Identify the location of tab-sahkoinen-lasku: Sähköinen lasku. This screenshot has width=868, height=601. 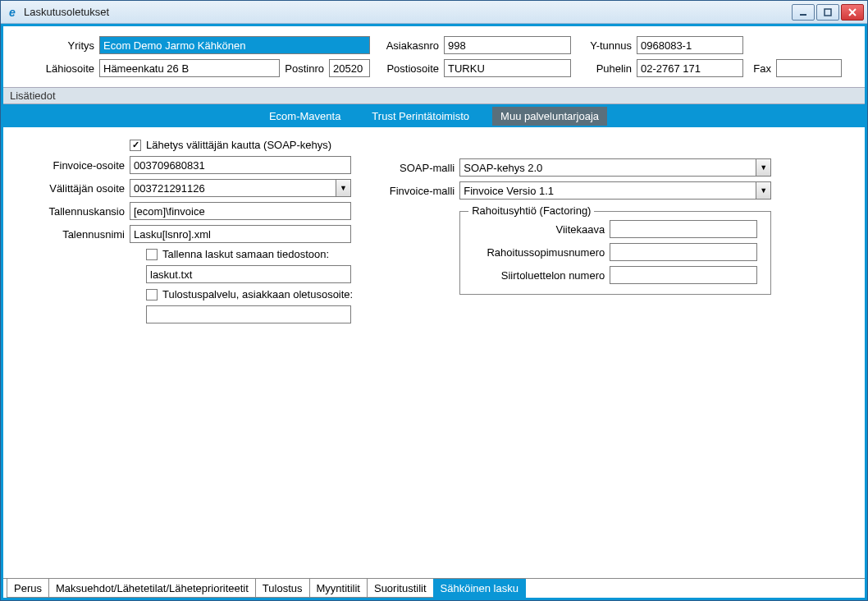
(479, 588).